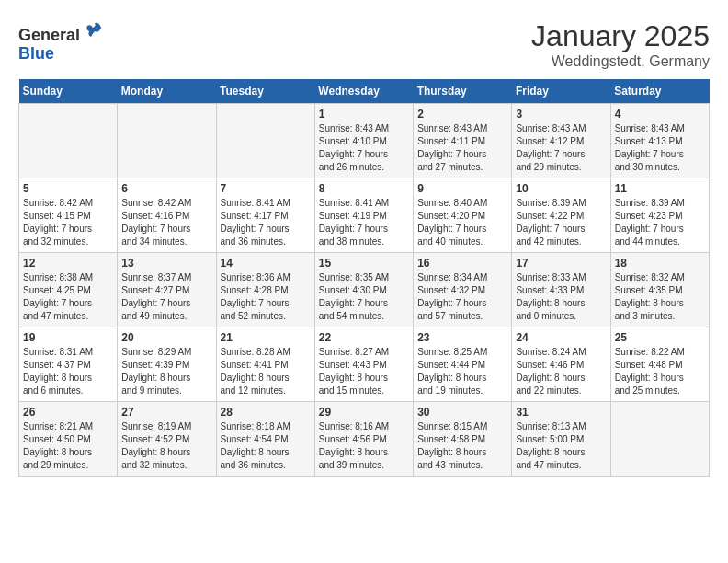  I want to click on day-info: Sunrise: 8:21 AM Sunset: 4:50 PM Dayligh…, so click(68, 446).